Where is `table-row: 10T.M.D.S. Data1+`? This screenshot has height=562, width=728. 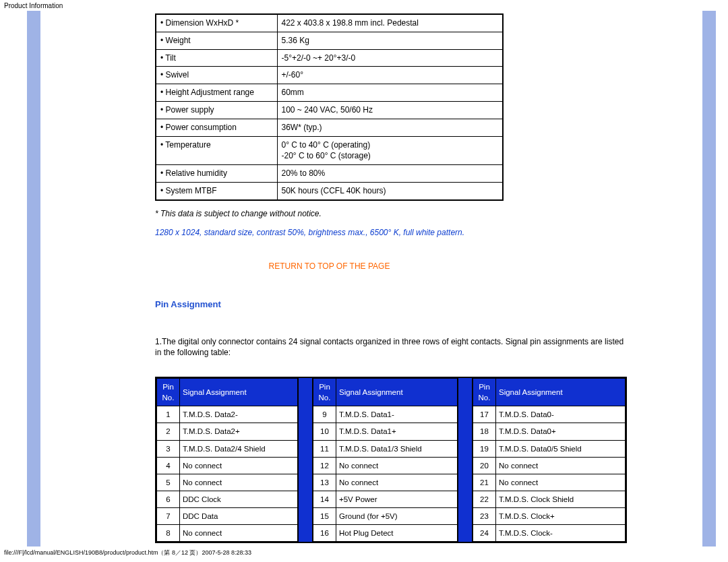
table-row: 10T.M.D.S. Data1+ is located at coordinates (386, 431).